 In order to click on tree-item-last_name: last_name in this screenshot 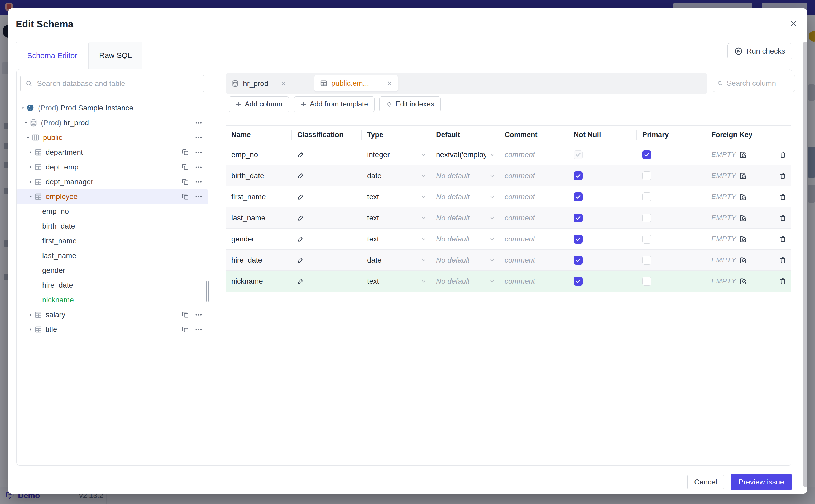, I will do `click(112, 256)`.